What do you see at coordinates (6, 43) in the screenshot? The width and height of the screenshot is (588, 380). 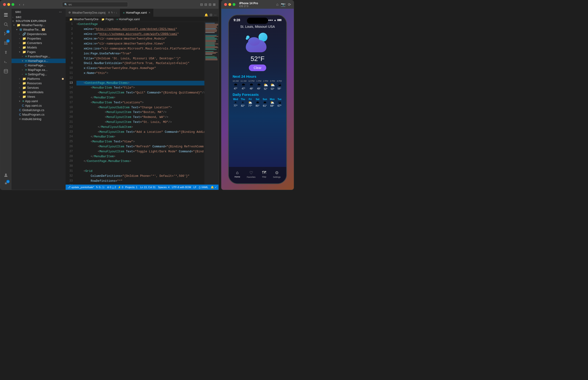 I see `extensions-icon: 1` at bounding box center [6, 43].